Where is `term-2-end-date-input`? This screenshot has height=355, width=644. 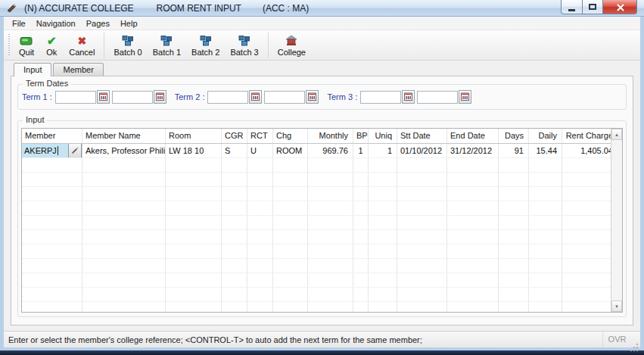 term-2-end-date-input is located at coordinates (285, 97).